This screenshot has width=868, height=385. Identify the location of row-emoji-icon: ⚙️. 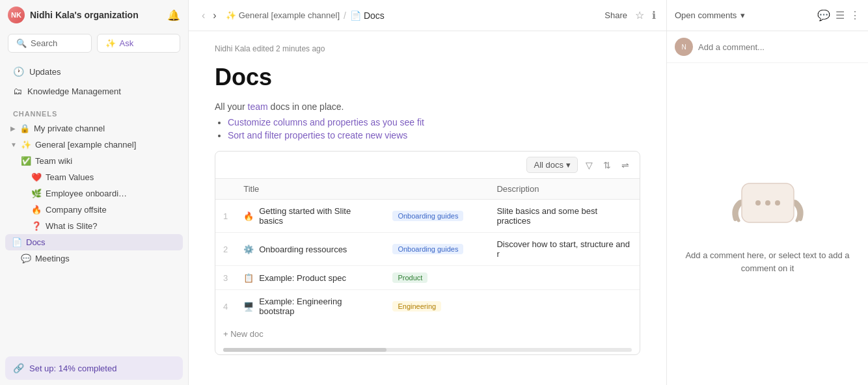
(249, 250).